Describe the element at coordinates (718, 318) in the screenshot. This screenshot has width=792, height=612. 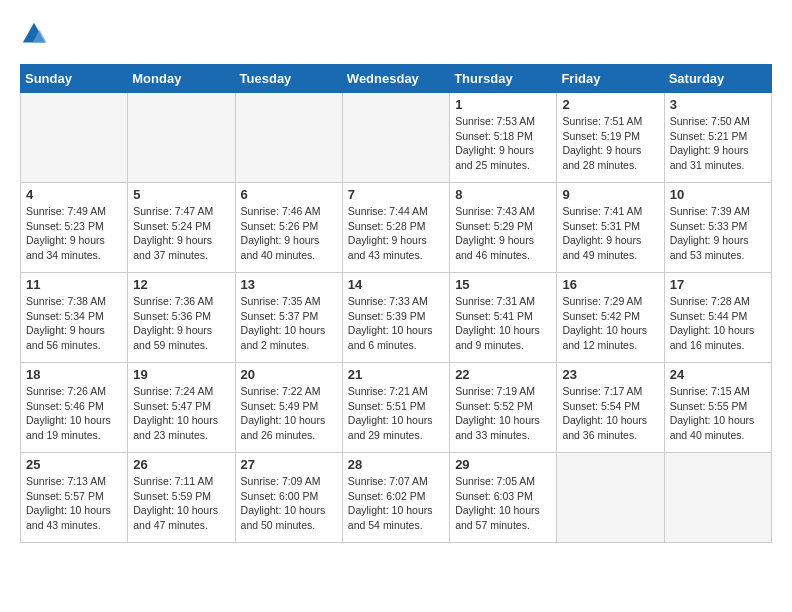
I see `calendar-cell: 17Sunrise: 7:28 AM Sunset: 5:44 PM Dayli…` at that location.